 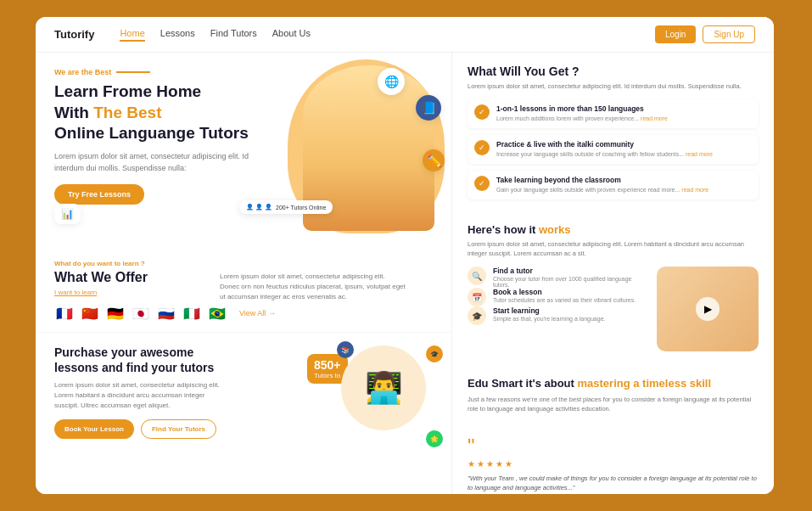 I want to click on find-tutor-icon: 🔍, so click(x=477, y=276).